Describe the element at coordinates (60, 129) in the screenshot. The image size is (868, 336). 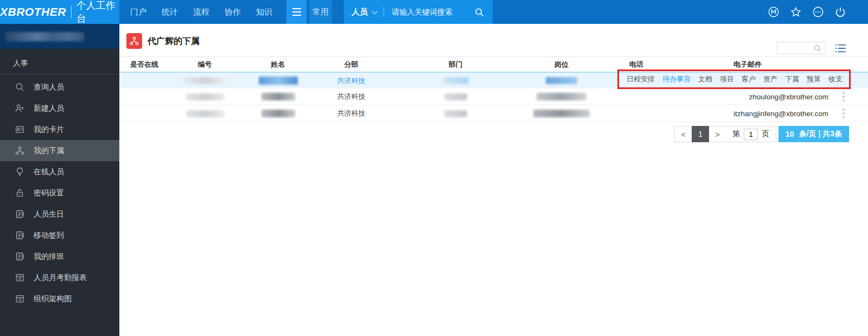
I see `sidebar-item-my-card: 我的卡片` at that location.